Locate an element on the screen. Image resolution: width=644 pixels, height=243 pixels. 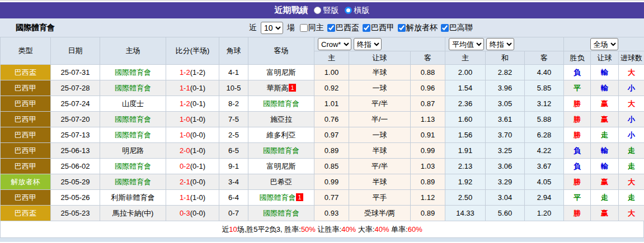
full-time-score: 2-0 is located at coordinates (185, 151).